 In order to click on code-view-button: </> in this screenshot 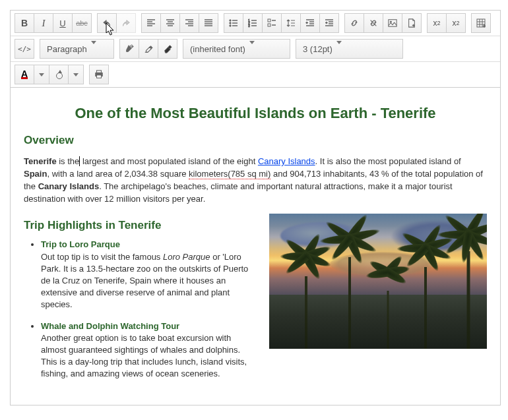, I will do `click(24, 49)`.